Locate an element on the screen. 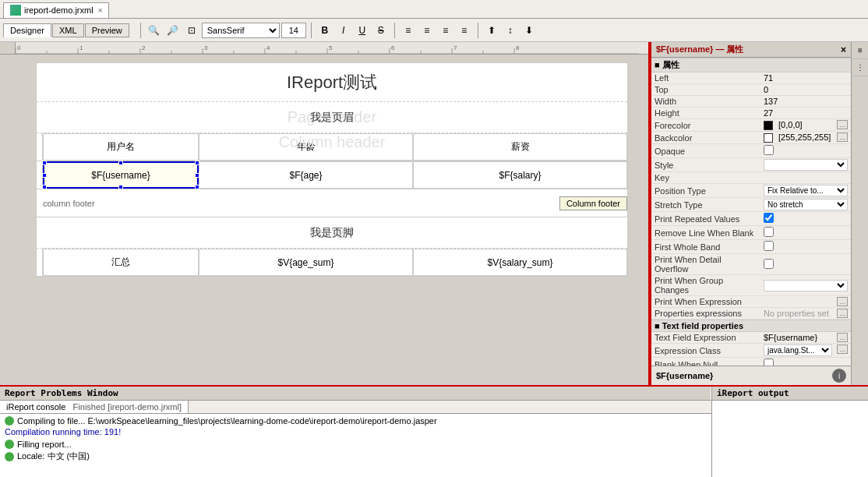  font-size-input is located at coordinates (294, 30).